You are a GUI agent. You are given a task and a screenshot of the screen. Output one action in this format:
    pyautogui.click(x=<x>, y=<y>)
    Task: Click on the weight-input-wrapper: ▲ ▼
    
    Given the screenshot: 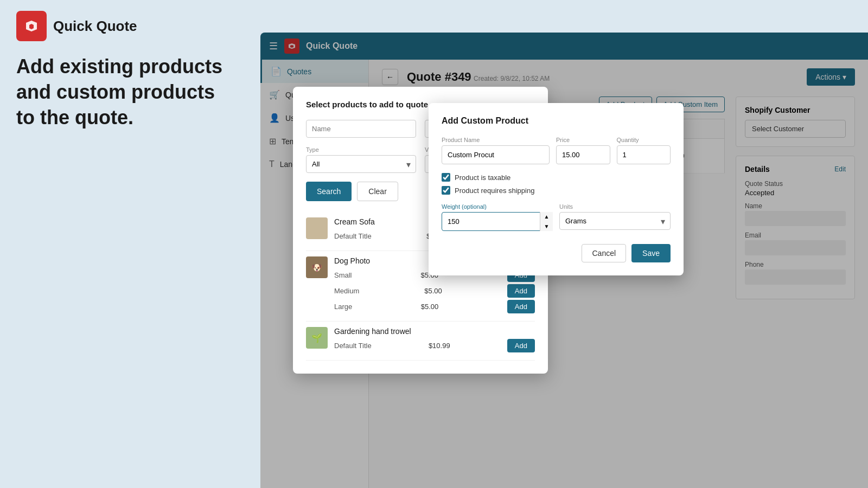 What is the action you would take?
    pyautogui.click(x=497, y=221)
    